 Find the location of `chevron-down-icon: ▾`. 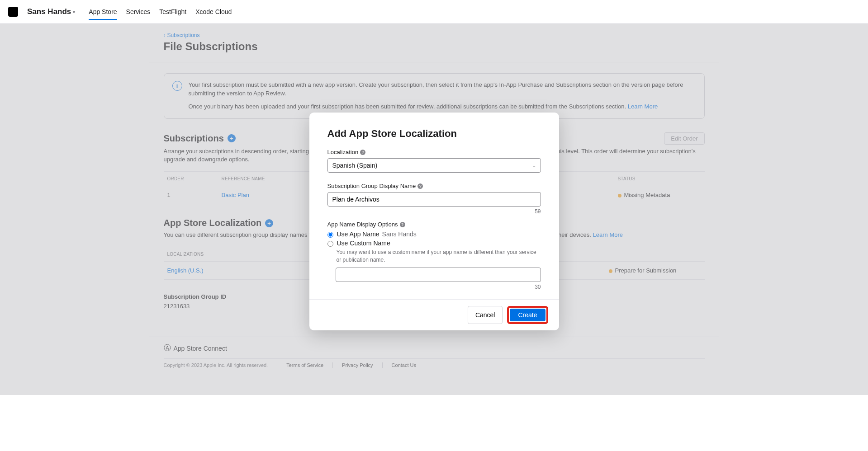

chevron-down-icon: ▾ is located at coordinates (74, 12).